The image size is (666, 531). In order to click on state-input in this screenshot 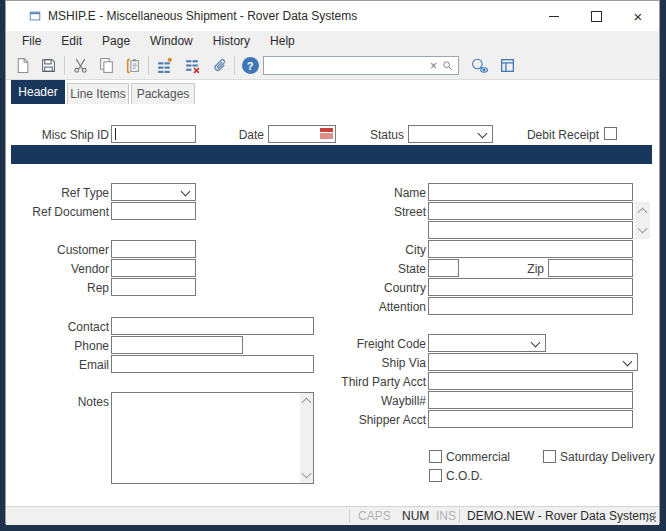, I will do `click(444, 268)`.